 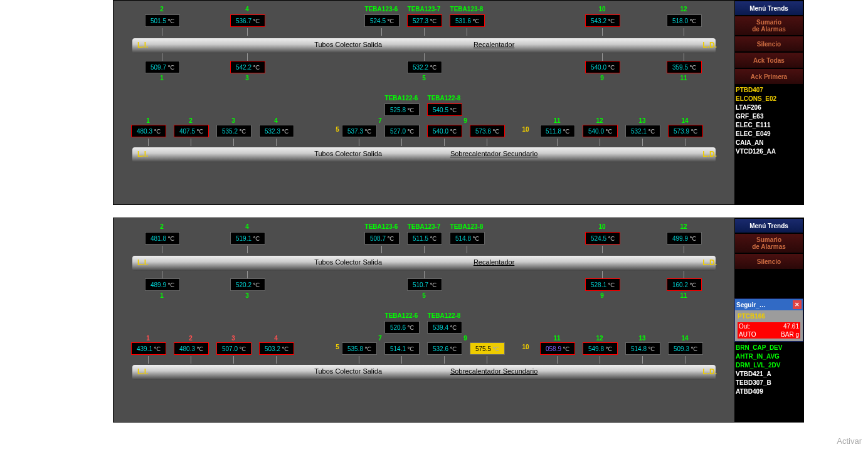 I want to click on temp-reading: 535.8℃, so click(x=359, y=349).